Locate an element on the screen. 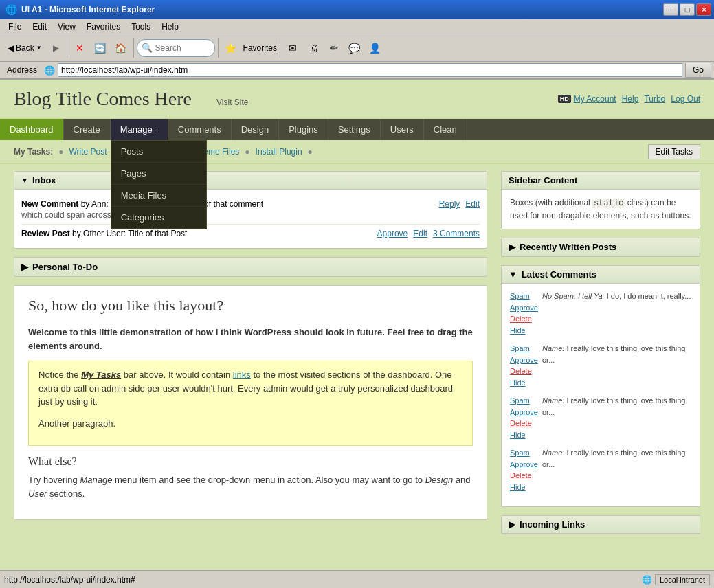  comment-0-approve: Approve is located at coordinates (524, 308).